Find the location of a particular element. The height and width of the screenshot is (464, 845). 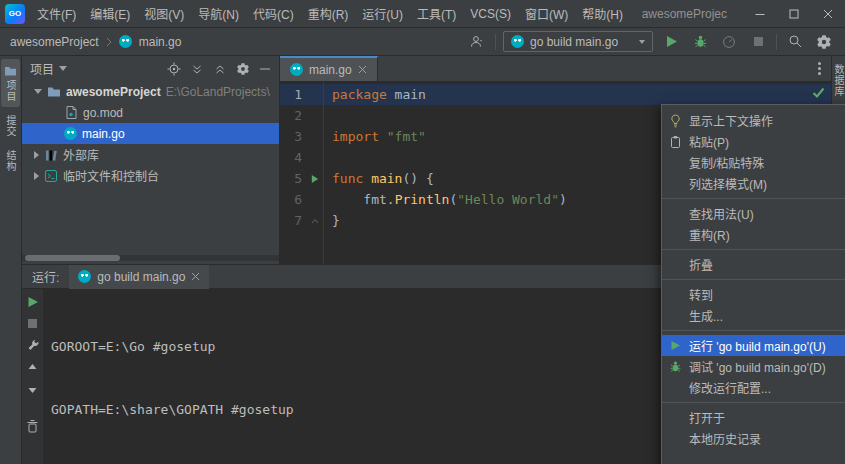

tab-close-icon is located at coordinates (362, 70).